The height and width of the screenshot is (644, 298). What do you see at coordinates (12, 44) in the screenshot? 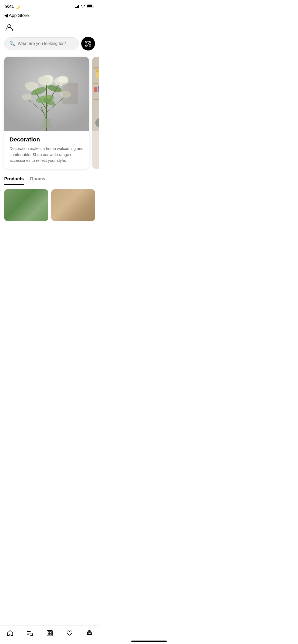
I see `search-icon: 🔍` at bounding box center [12, 44].